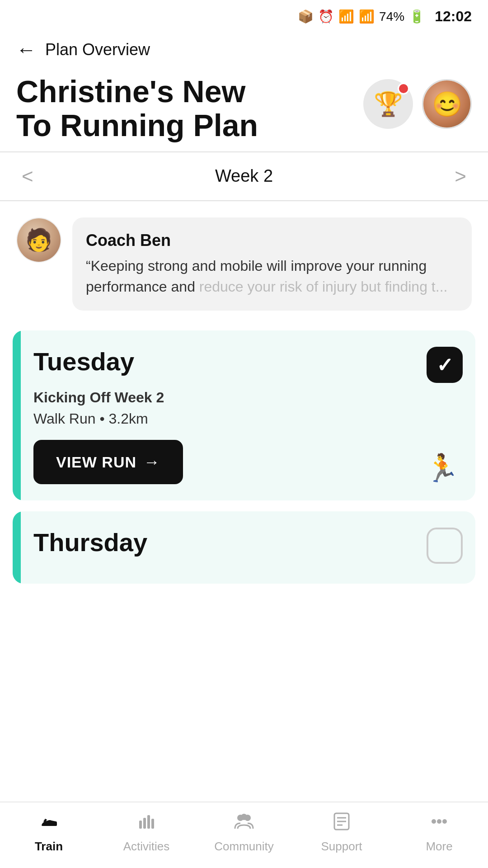  What do you see at coordinates (248, 546) in the screenshot?
I see `thursday-card-header: Thursday` at bounding box center [248, 546].